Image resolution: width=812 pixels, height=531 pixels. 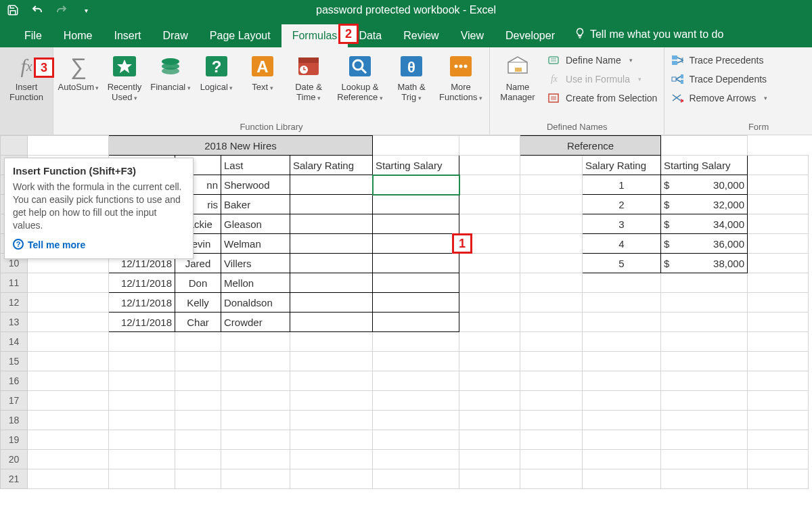 I want to click on letter-a-icon: A, so click(x=263, y=66).